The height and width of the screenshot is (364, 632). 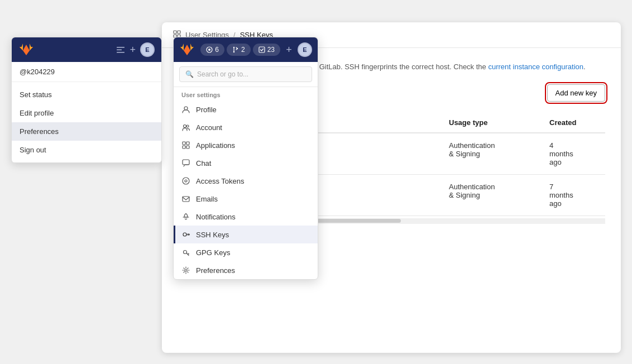 What do you see at coordinates (246, 234) in the screenshot?
I see `us-ssh-keys-item: SSH Keys` at bounding box center [246, 234].